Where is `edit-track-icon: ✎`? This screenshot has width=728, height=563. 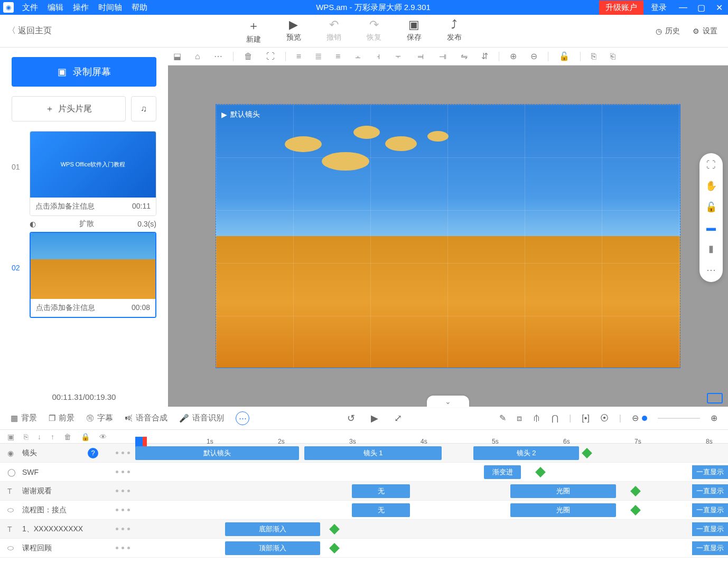
edit-track-icon: ✎ is located at coordinates (503, 418).